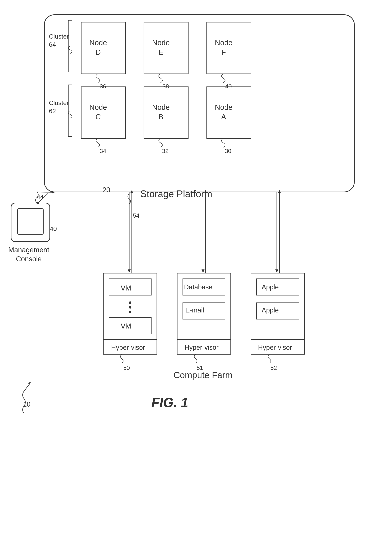 The height and width of the screenshot is (533, 392). Describe the element at coordinates (270, 287) in the screenshot. I see `apple-top-label: Apple` at that location.